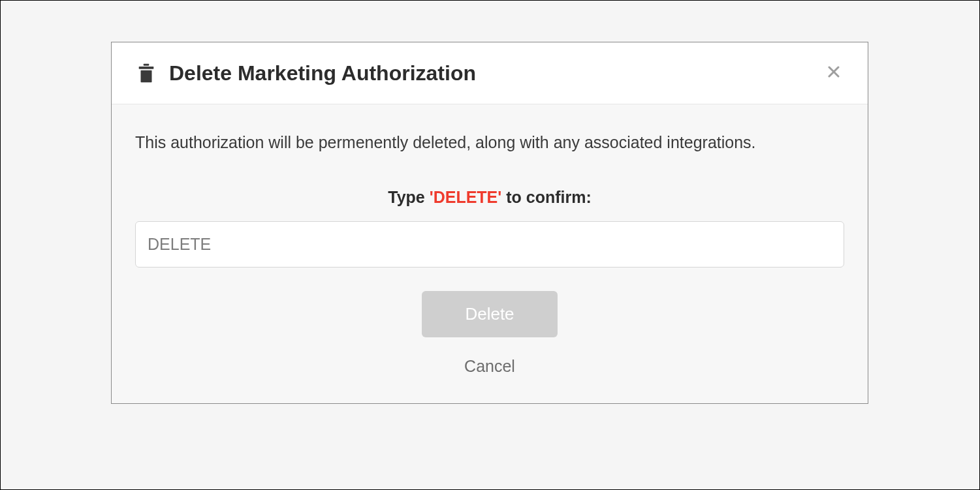  I want to click on confirm-prefix: Type, so click(409, 197).